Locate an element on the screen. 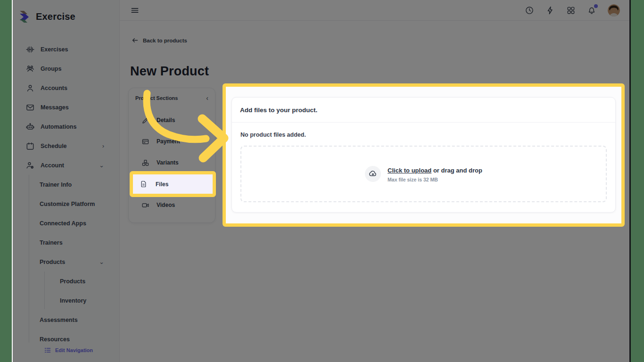 Image resolution: width=644 pixels, height=362 pixels. edit-navigation-button: Edit Navigation is located at coordinates (66, 350).